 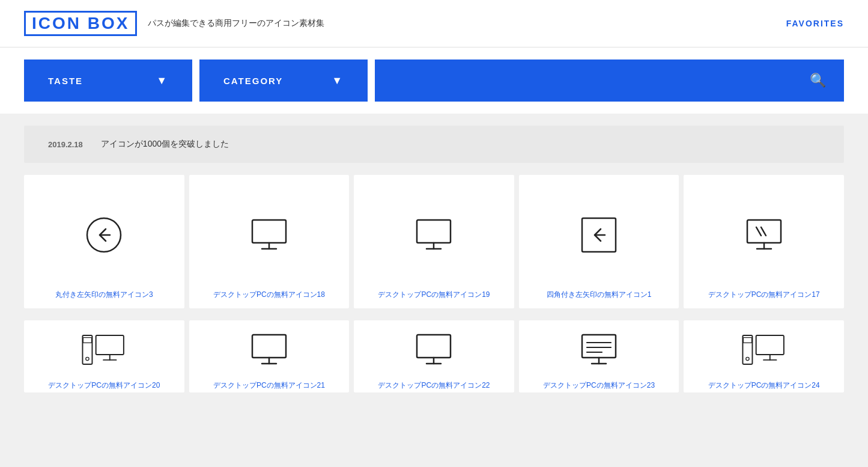 What do you see at coordinates (764, 356) in the screenshot?
I see `icon-card-10: デスクトップPCの無料アイコン24` at bounding box center [764, 356].